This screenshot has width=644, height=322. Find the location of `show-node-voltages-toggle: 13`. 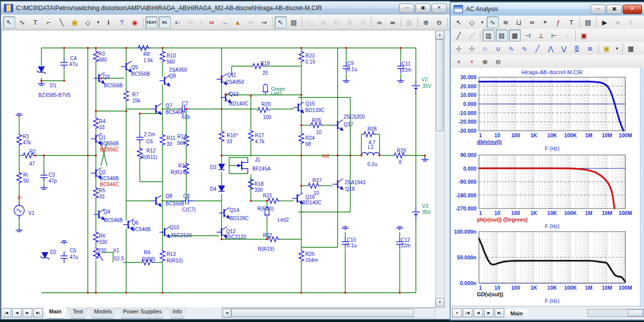

show-node-voltages-toggle: 13 is located at coordinates (211, 22).